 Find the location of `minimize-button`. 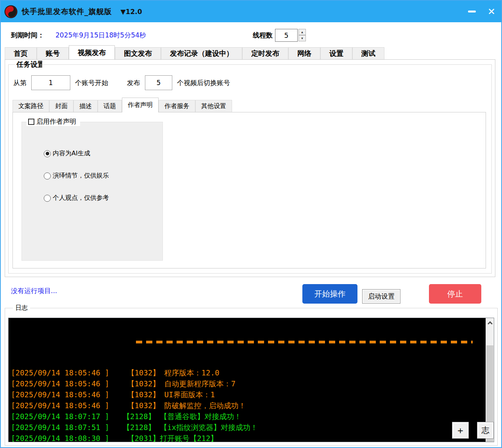

minimize-button is located at coordinates (472, 12).